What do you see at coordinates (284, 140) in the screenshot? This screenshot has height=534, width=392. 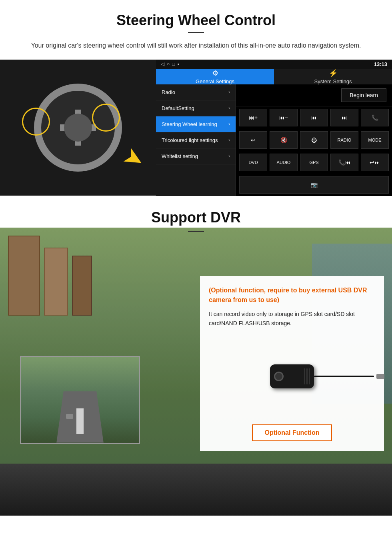 I see `mute-btn: 🔇` at bounding box center [284, 140].